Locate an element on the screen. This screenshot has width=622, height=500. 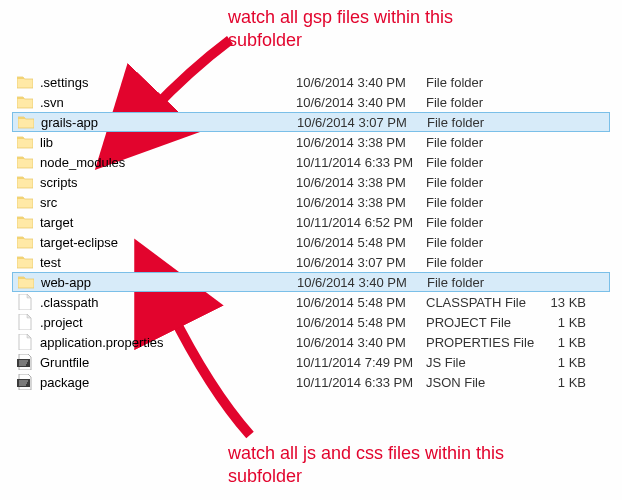
file-name-label: test is located at coordinates (50, 262).